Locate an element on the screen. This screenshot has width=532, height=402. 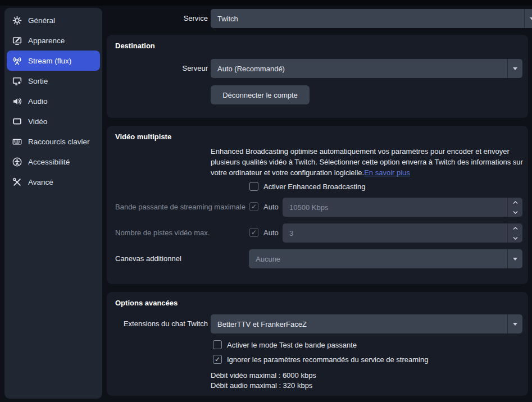
speaker-icon is located at coordinates (17, 101).